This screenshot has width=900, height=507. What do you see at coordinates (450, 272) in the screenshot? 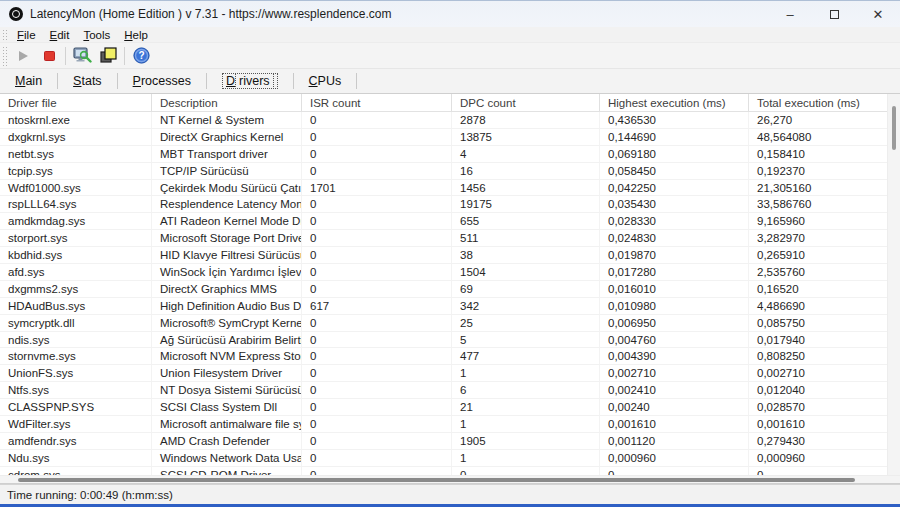
I see `table-row: afd.sys WinSock İçin Yardımcı İşlev Sü..…` at bounding box center [450, 272].